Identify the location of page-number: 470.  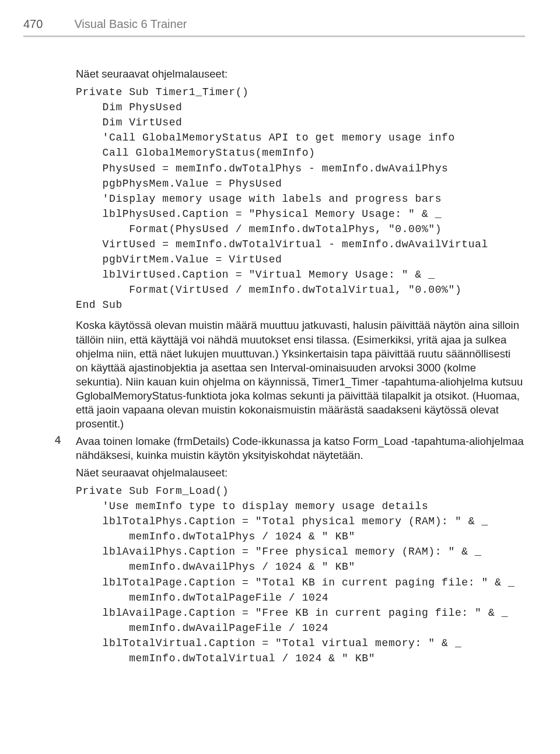
(33, 24).